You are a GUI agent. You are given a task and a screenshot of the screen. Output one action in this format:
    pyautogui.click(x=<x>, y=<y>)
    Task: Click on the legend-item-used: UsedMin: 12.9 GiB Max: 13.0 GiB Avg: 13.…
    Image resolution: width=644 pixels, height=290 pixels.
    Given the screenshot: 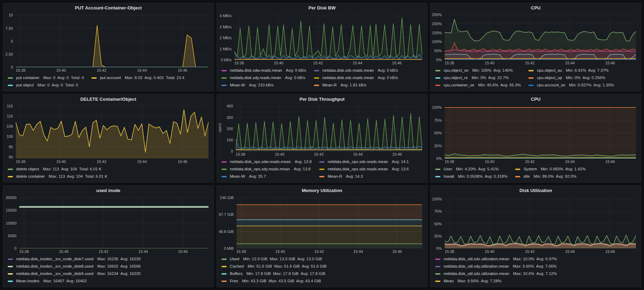 What is the action you would take?
    pyautogui.click(x=274, y=259)
    